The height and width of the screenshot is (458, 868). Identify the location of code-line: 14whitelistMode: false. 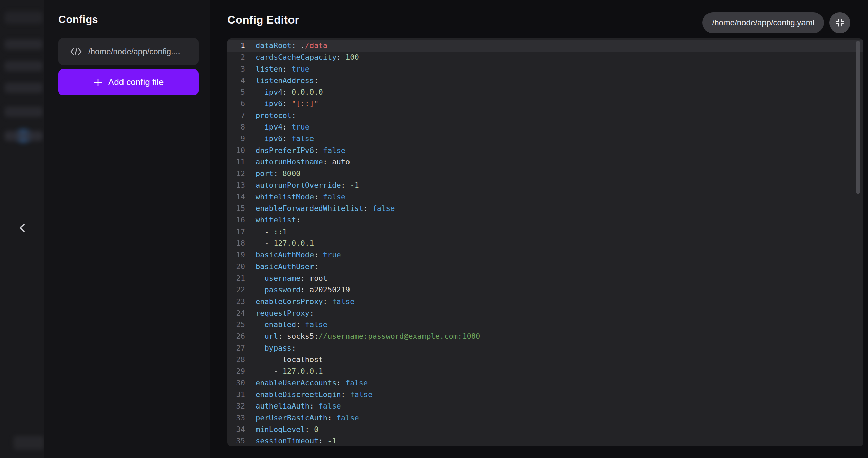
(545, 197).